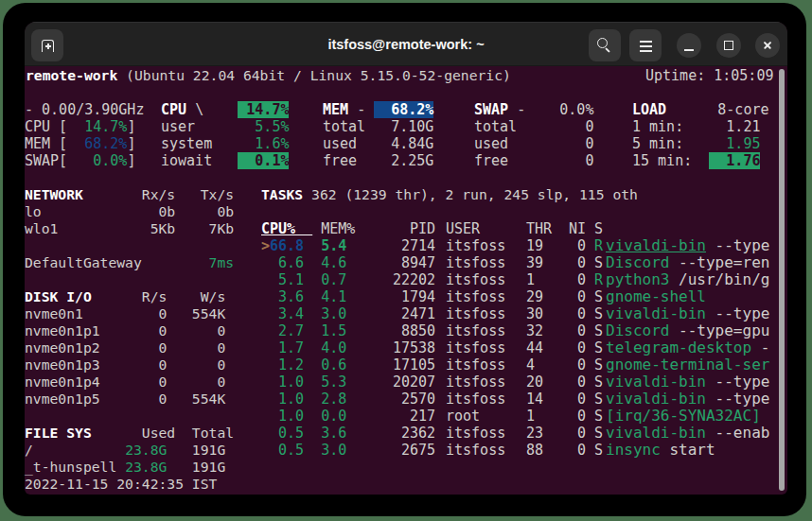 The image size is (812, 521). I want to click on text-segment: 8850, so click(415, 331).